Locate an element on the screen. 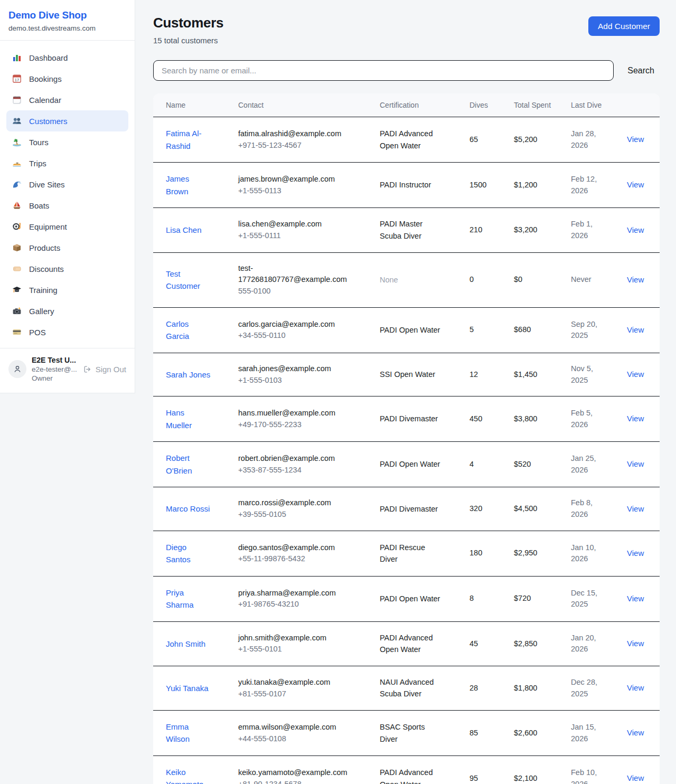  search-button: Search is located at coordinates (641, 71).